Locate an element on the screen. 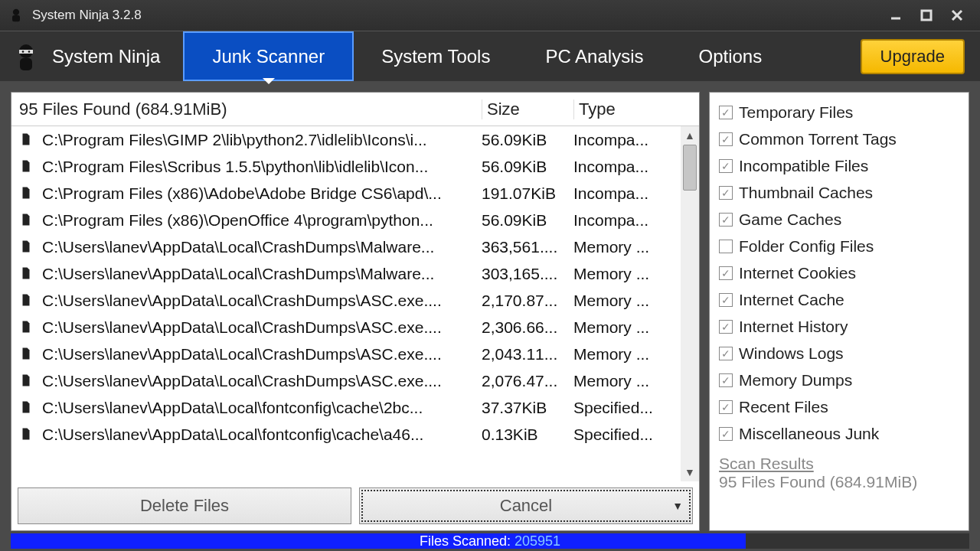 This screenshot has width=980, height=551. row-size: 37.37KiB is located at coordinates (528, 408).